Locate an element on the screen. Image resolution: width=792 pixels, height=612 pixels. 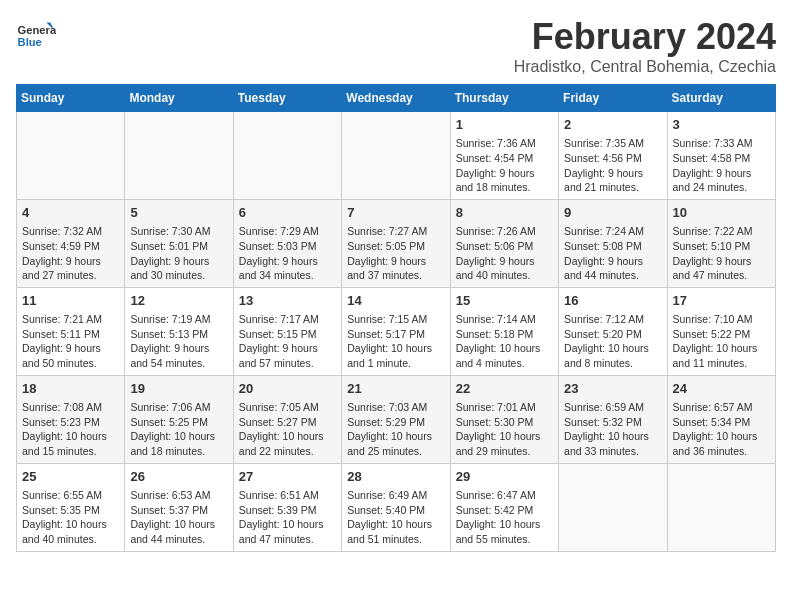
calendar-cell: 25Sunrise: 6:55 AM Sunset: 5:35 PM Dayli… is located at coordinates (71, 507).